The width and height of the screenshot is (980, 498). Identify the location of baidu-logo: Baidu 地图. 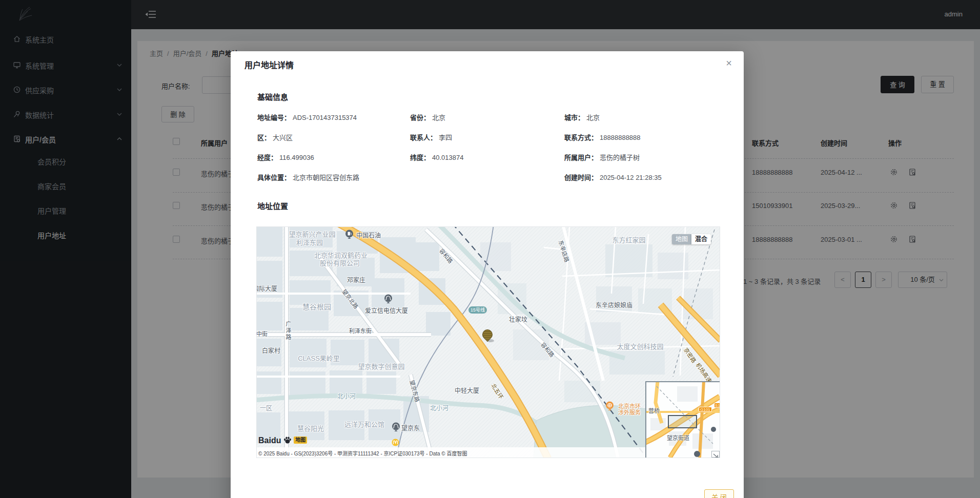
(283, 441).